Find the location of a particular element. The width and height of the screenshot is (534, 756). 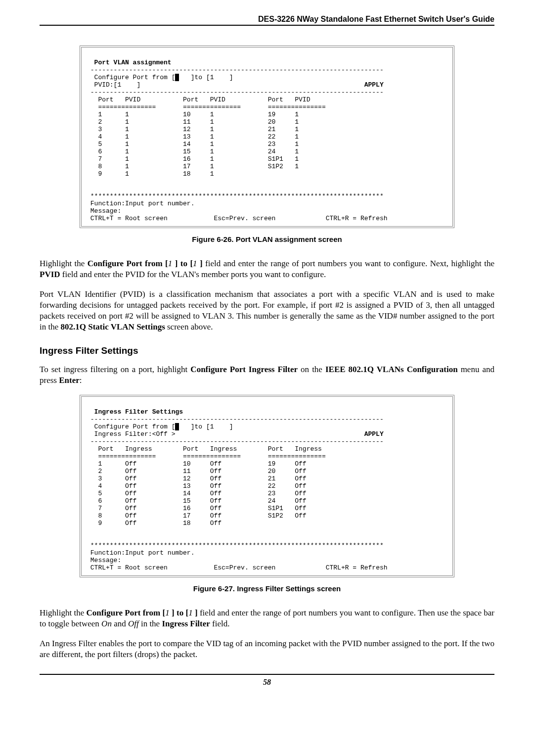

t1-apply: APPLY is located at coordinates (374, 85).